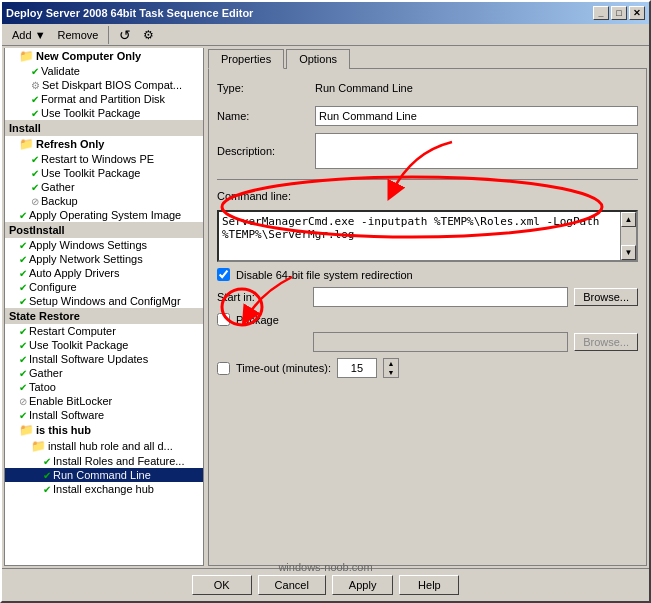  Describe the element at coordinates (104, 56) in the screenshot. I see `group-new-computer: 📁 New Computer Only` at that location.